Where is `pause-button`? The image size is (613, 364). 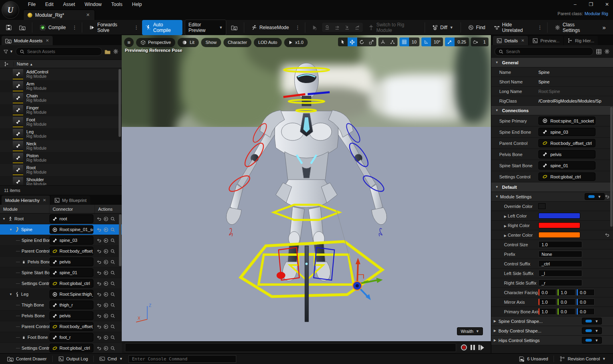
pause-button is located at coordinates (473, 347).